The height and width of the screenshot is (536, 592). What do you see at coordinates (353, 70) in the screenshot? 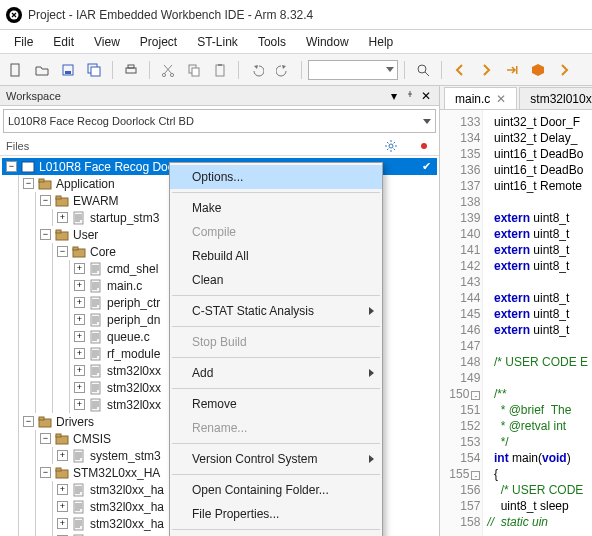
I see `toolbar-combo` at bounding box center [353, 70].